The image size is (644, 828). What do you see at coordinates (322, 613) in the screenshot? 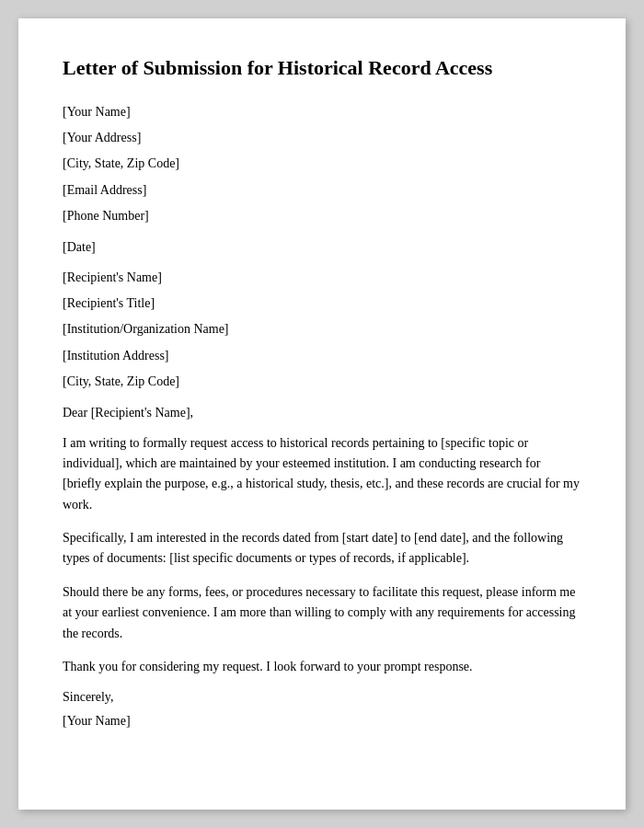
I see `body-paragraph-3: Should there be any forms, fees, or proc…` at bounding box center [322, 613].